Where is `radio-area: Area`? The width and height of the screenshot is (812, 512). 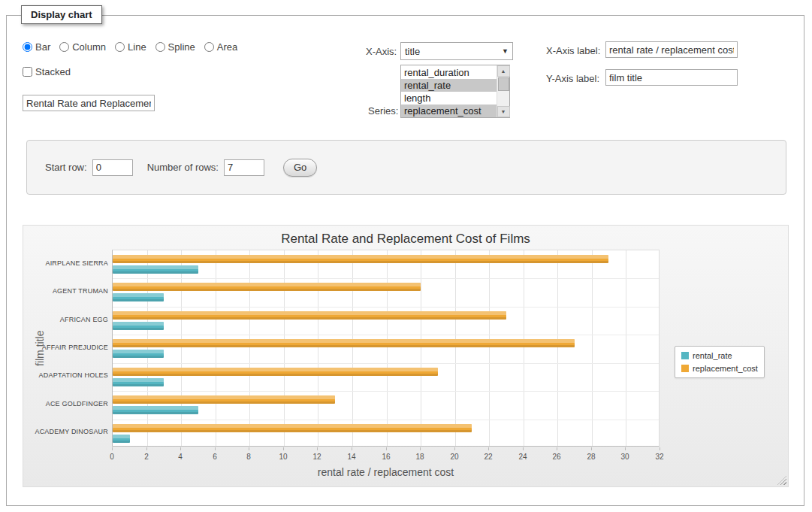 radio-area: Area is located at coordinates (221, 47).